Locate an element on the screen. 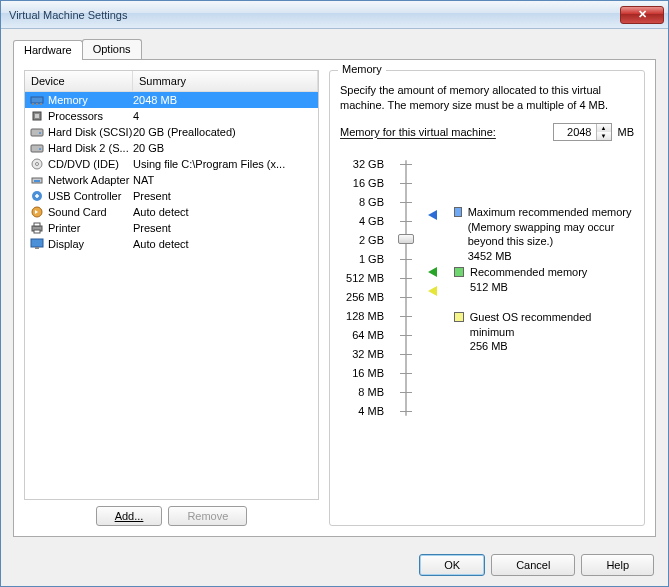 The width and height of the screenshot is (669, 587). spinner-buttons: ▲ ▼ is located at coordinates (604, 132).